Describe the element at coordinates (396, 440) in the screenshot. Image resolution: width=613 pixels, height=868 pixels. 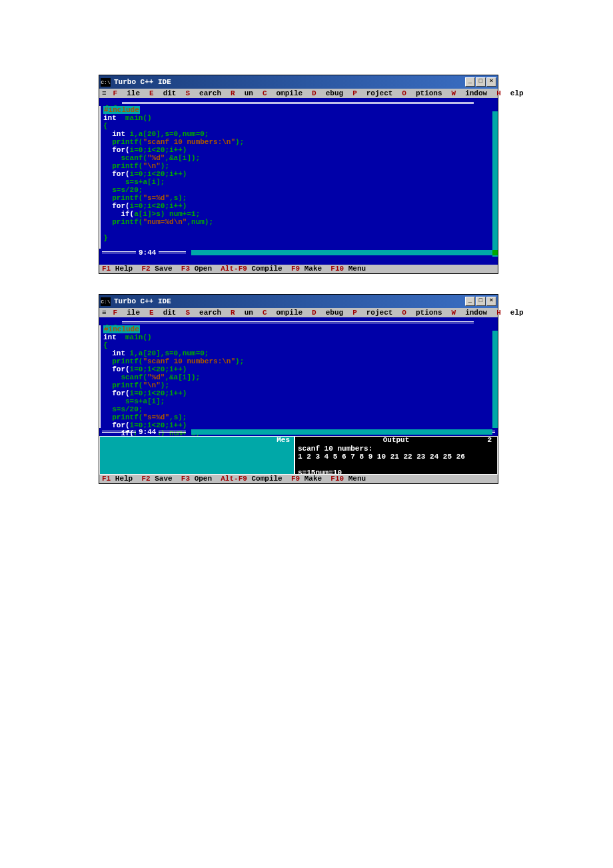
I see `output-label: Output` at that location.